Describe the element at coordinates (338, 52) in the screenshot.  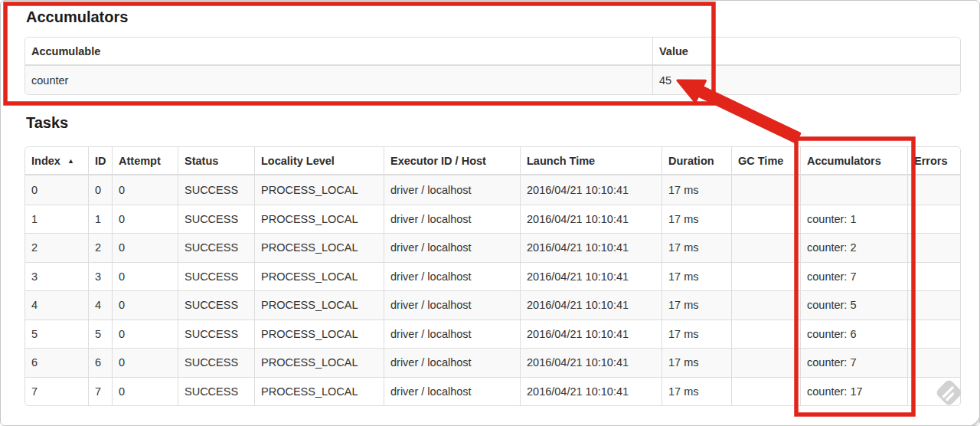
I see `column-header-accumulable: Accumulable` at that location.